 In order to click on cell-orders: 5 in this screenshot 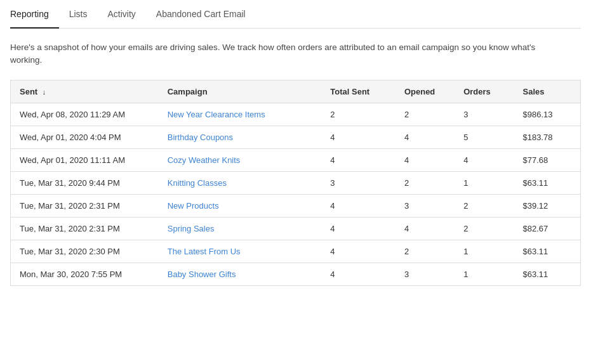, I will do `click(484, 137)`.